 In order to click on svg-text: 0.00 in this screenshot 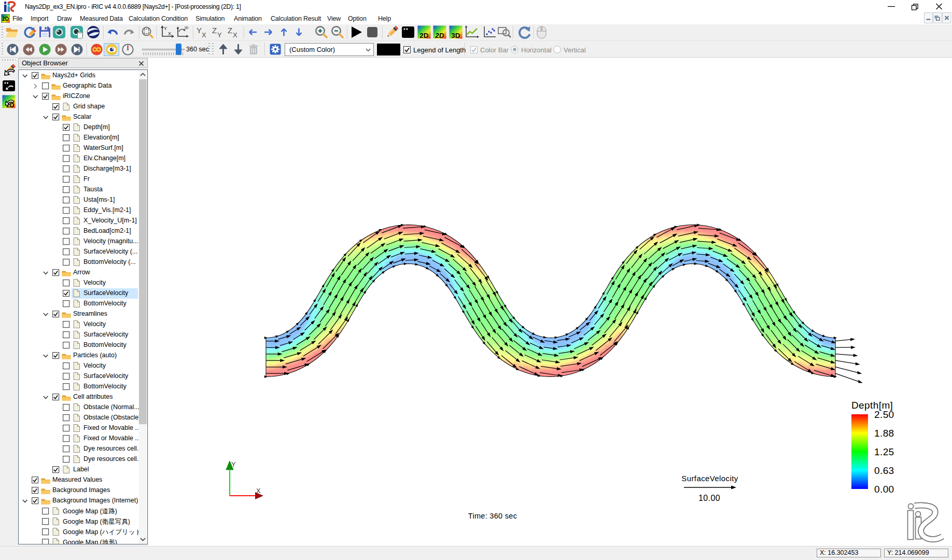, I will do `click(885, 489)`.